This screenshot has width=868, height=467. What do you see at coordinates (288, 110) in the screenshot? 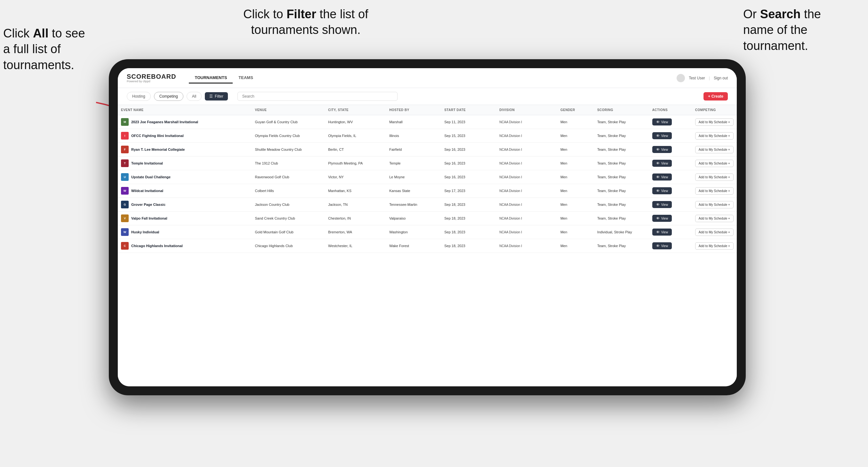
I see `col-venue: VENUE` at bounding box center [288, 110].